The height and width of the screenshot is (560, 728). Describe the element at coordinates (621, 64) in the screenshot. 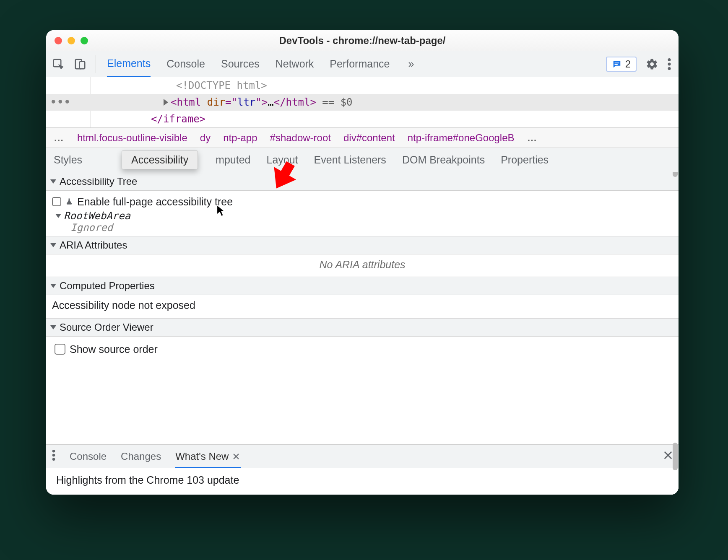

I see `issues-button: 2` at that location.